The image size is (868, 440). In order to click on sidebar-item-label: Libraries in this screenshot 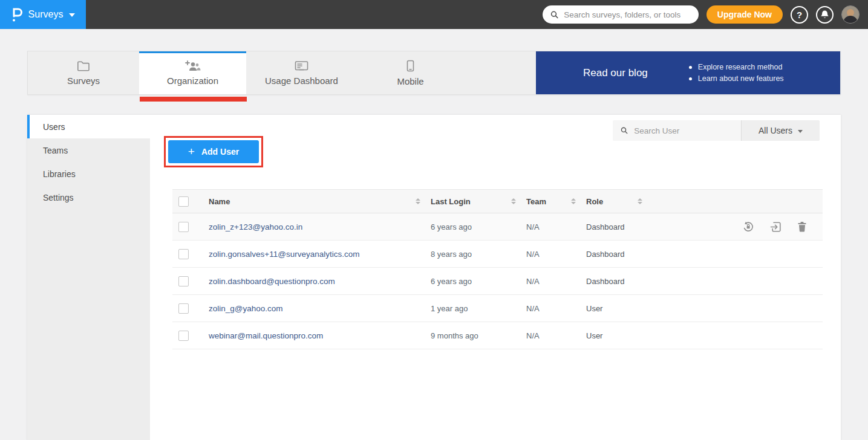, I will do `click(59, 174)`.